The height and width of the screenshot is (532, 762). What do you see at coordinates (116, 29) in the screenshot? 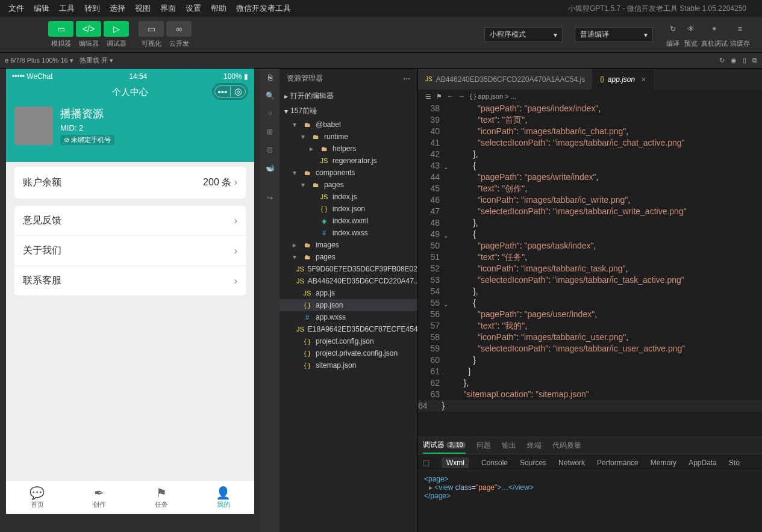
I see `toolbar-button: ▷` at bounding box center [116, 29].